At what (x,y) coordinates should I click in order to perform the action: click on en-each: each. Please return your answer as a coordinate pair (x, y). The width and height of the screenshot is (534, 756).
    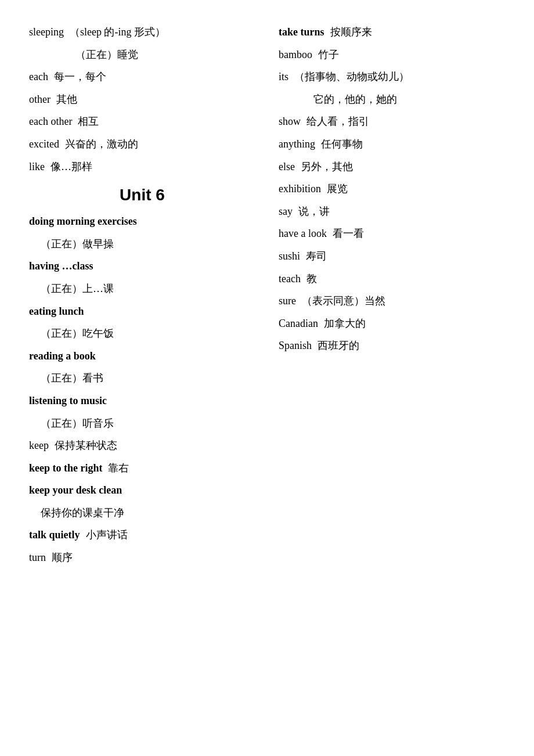
    Looking at the image, I should click on (38, 77).